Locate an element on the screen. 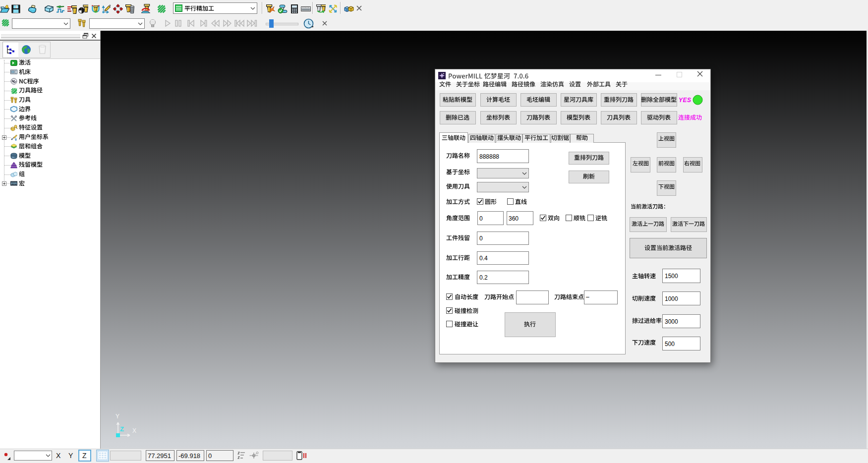  svg-text: X is located at coordinates (134, 431).